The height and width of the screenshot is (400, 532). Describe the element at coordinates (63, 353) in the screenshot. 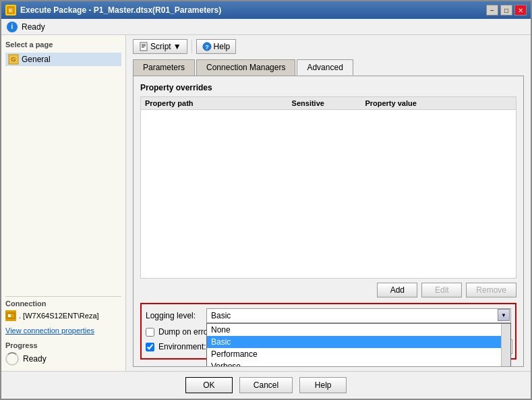

I see `progress-section: Progress Ready` at that location.